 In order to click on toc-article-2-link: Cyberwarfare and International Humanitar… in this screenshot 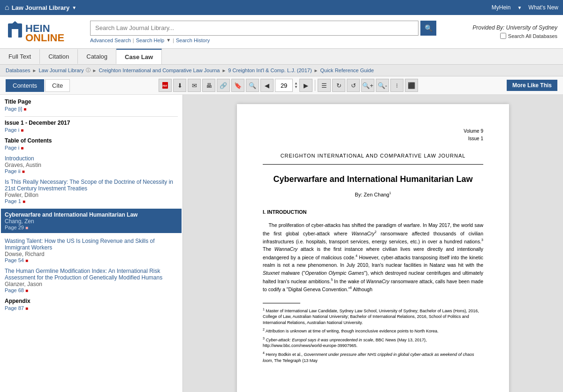, I will do `click(71, 215)`.